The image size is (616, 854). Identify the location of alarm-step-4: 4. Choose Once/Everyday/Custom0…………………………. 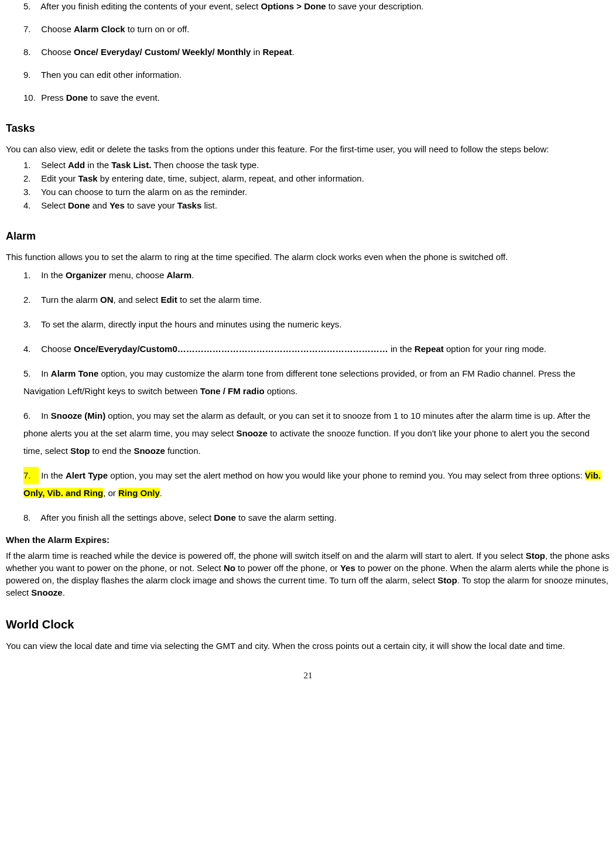
(317, 349).